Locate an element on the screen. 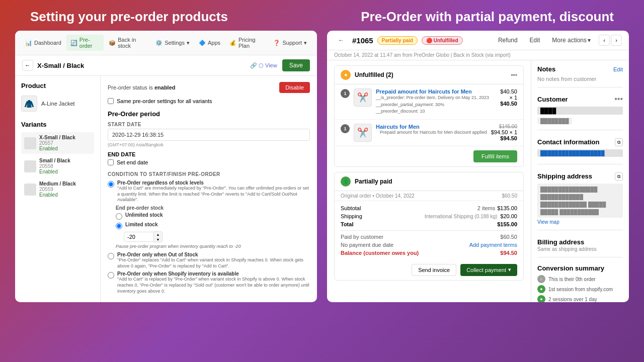 This screenshot has height=362, width=644. shipping-copy-icon: ⧉ is located at coordinates (619, 176).